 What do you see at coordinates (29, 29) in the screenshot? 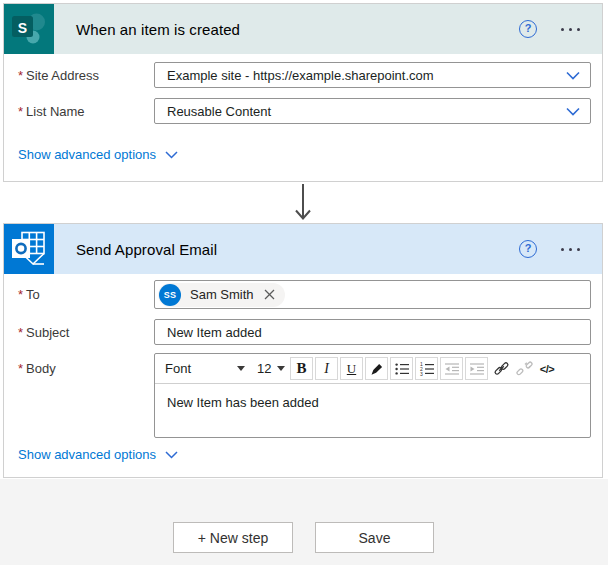
I see `sharepoint-icon: S` at bounding box center [29, 29].